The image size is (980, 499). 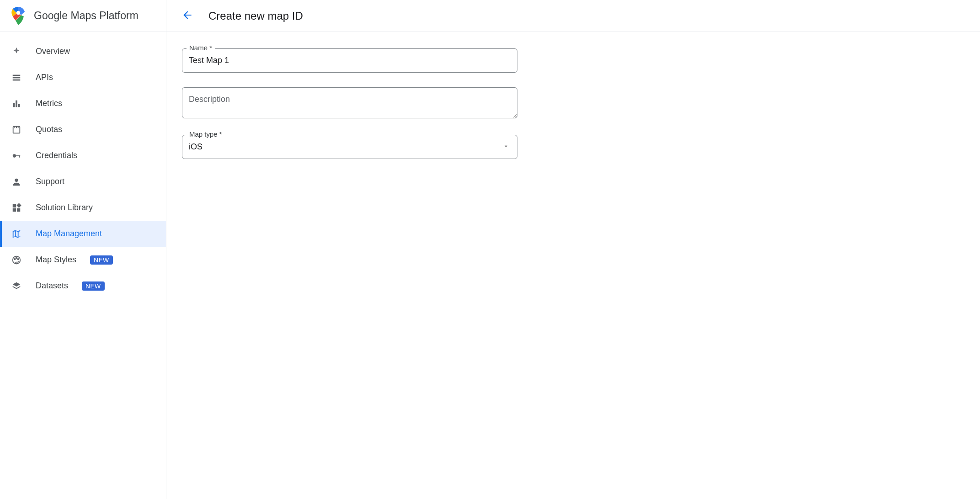 What do you see at coordinates (83, 286) in the screenshot?
I see `sidebar-item-datasets: Datasets NEW` at bounding box center [83, 286].